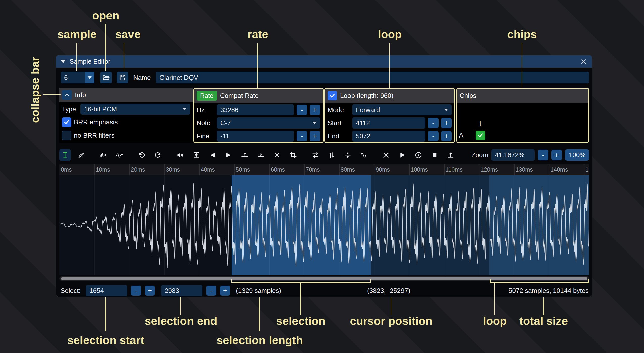  What do you see at coordinates (65, 155) in the screenshot?
I see `select-mode-button` at bounding box center [65, 155].